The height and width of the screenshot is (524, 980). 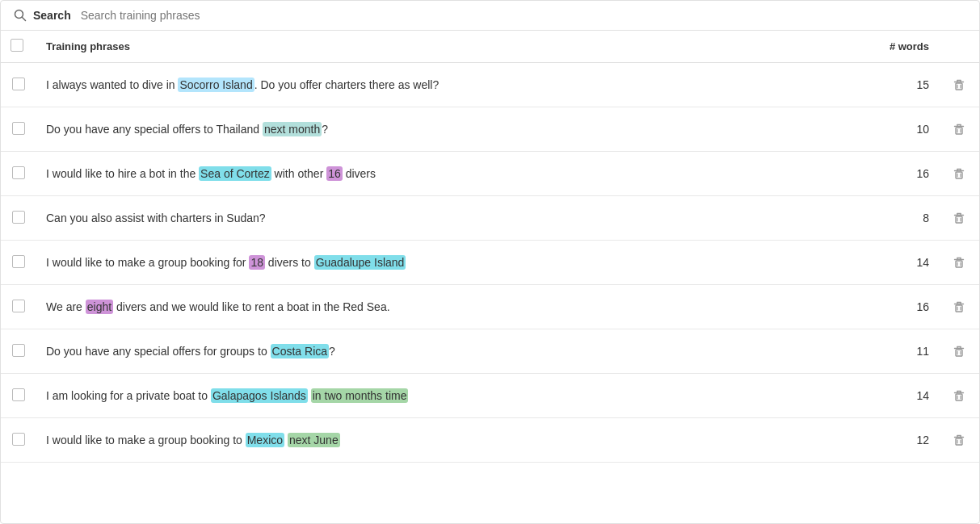 What do you see at coordinates (490, 16) in the screenshot?
I see `search-bar: Search` at bounding box center [490, 16].